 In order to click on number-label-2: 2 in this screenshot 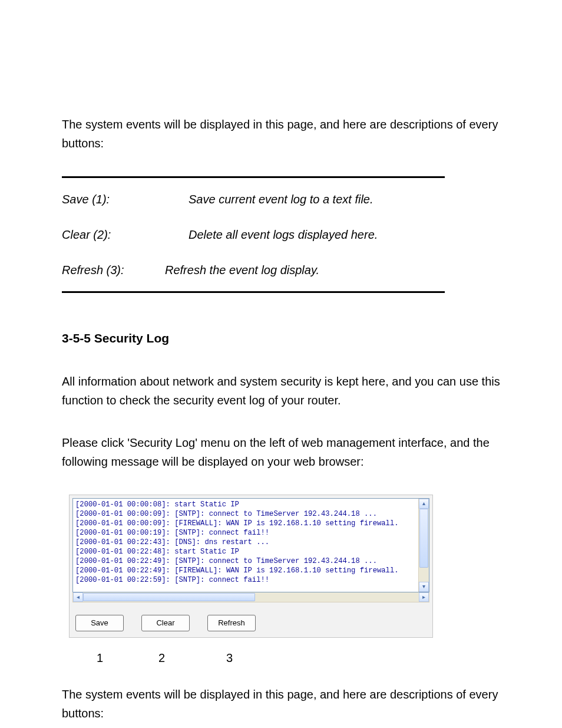, I will do `click(161, 658)`.